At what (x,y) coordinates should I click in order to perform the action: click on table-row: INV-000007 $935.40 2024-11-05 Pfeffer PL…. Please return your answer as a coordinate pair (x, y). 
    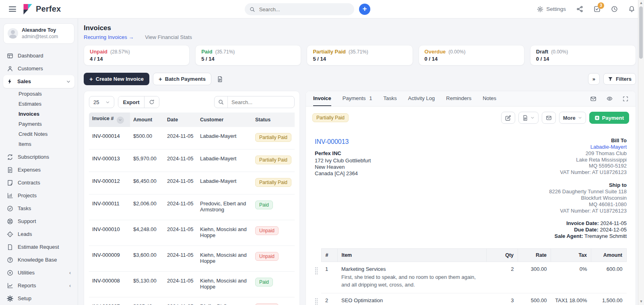
    Looking at the image, I should click on (192, 301).